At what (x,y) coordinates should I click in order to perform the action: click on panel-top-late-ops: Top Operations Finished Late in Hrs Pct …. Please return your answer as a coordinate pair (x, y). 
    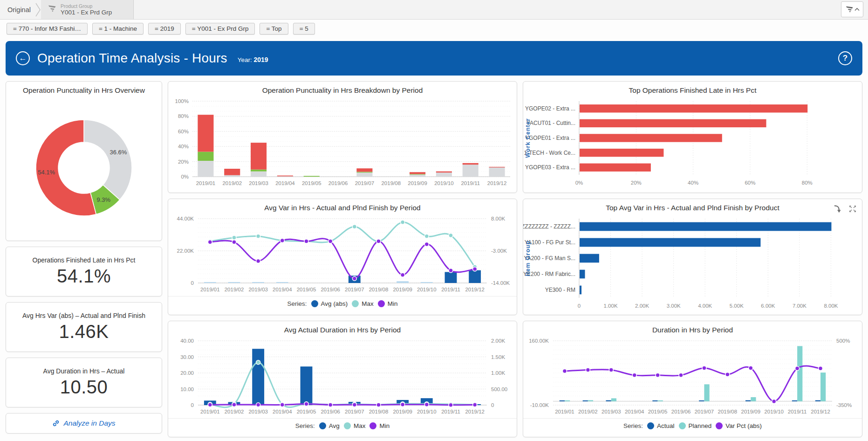
    Looking at the image, I should click on (692, 137).